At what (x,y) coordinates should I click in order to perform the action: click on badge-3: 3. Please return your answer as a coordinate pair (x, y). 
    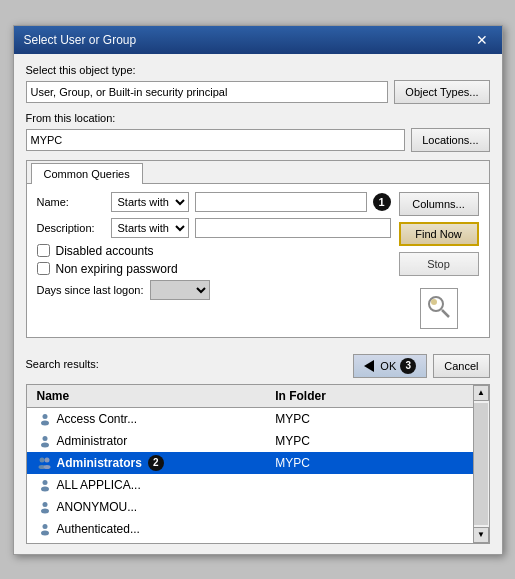
    Looking at the image, I should click on (408, 366).